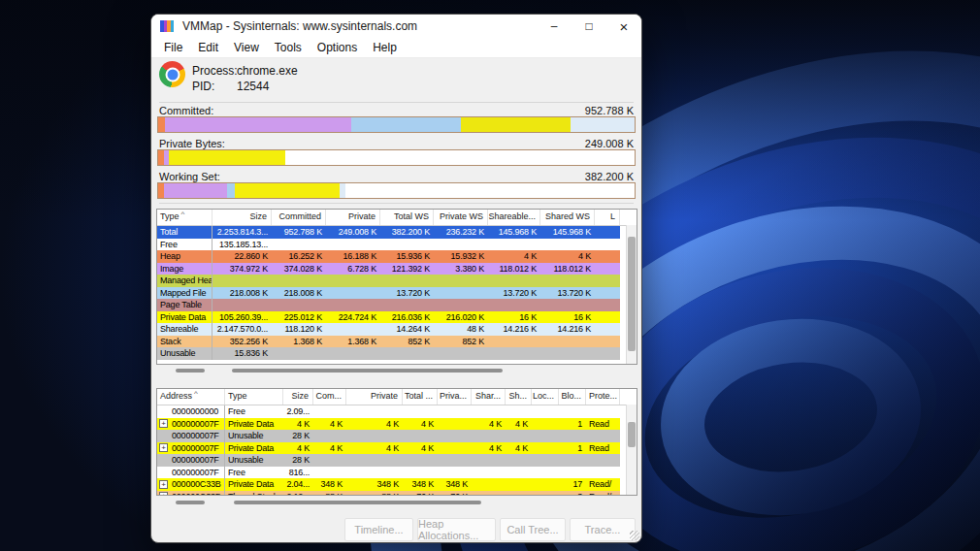  What do you see at coordinates (624, 26) in the screenshot?
I see `close-button: ×` at bounding box center [624, 26].